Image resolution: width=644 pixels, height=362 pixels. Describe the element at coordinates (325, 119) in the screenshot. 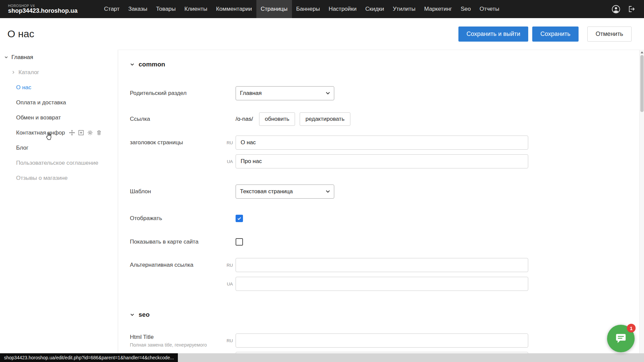

I see `edit-link-button: редактировать` at that location.